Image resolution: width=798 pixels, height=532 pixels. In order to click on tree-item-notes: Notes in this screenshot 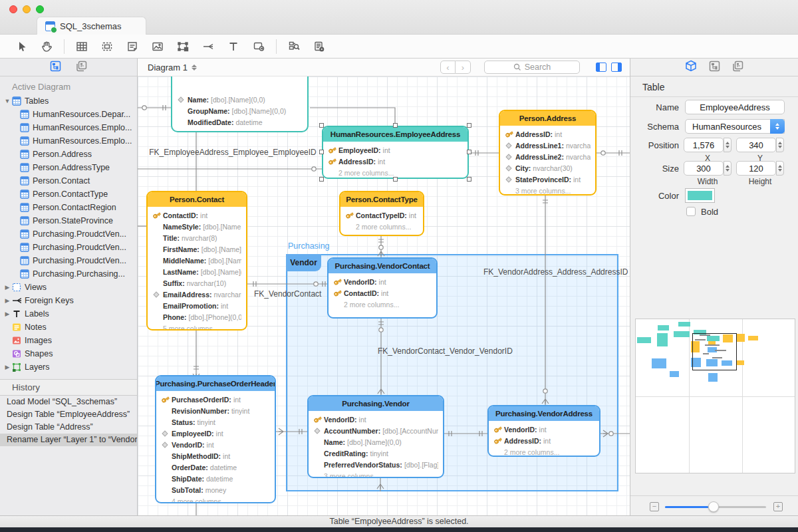, I will do `click(68, 327)`.